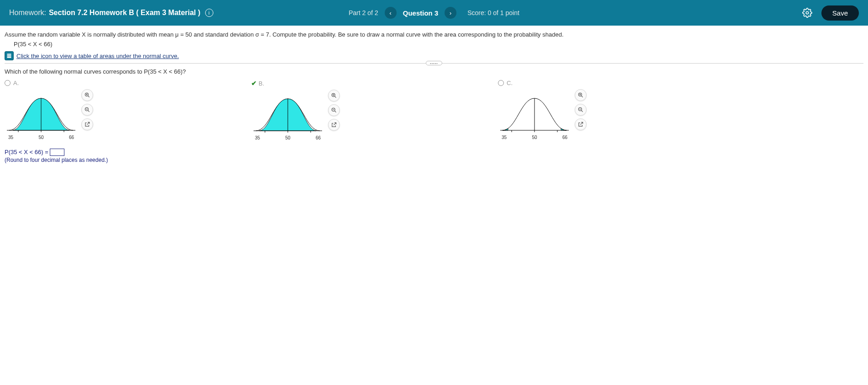 This screenshot has width=868, height=385. Describe the element at coordinates (493, 13) in the screenshot. I see `score-indicator: Score: 0 of 1 point` at that location.